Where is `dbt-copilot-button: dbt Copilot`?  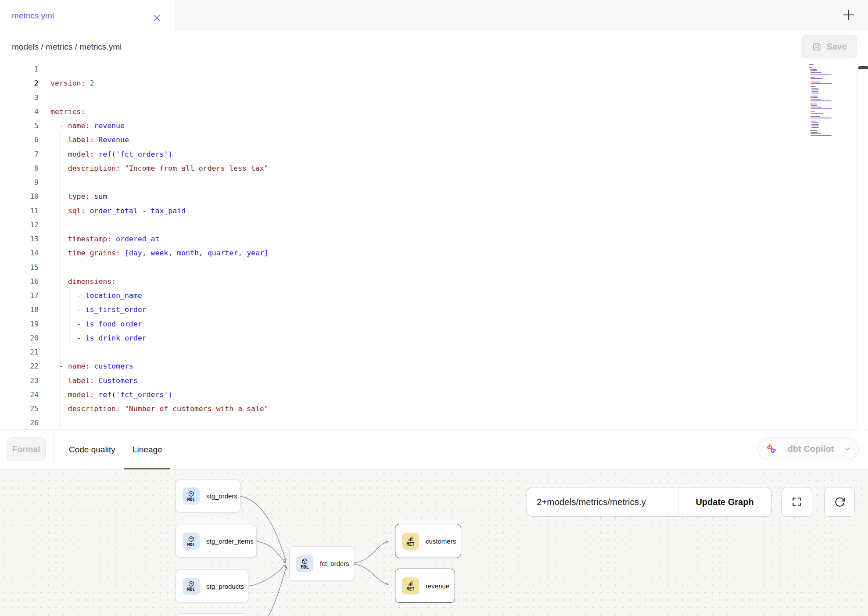 dbt-copilot-button: dbt Copilot is located at coordinates (808, 449).